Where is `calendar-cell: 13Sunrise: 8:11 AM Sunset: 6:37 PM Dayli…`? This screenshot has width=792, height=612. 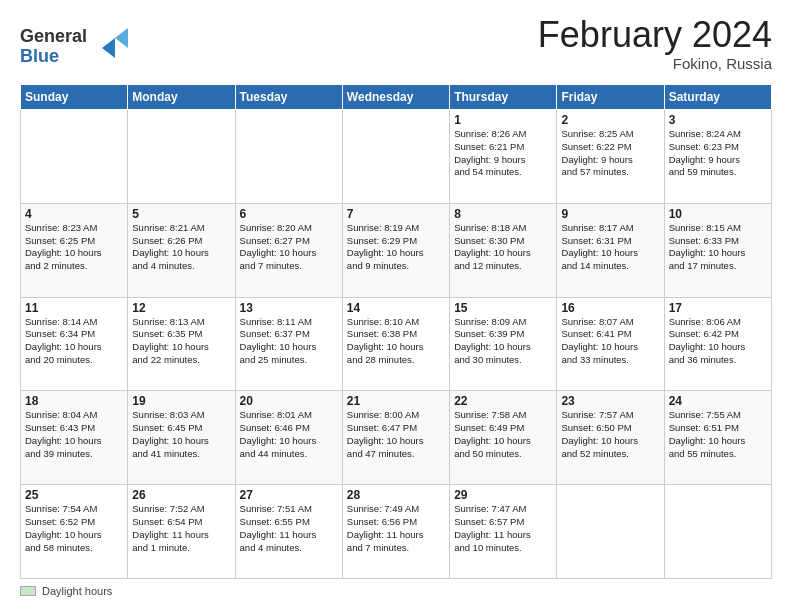 calendar-cell: 13Sunrise: 8:11 AM Sunset: 6:37 PM Dayli… is located at coordinates (288, 344).